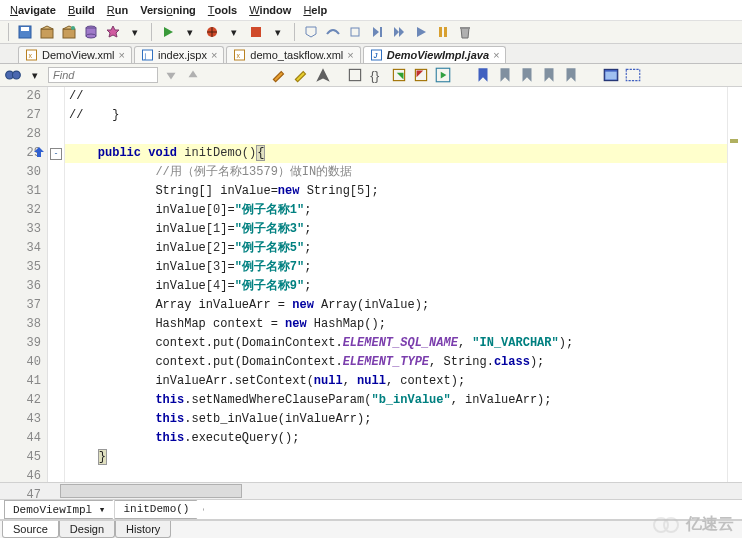  Describe the element at coordinates (549, 75) in the screenshot. I see `bookmark-first-icon` at that location.